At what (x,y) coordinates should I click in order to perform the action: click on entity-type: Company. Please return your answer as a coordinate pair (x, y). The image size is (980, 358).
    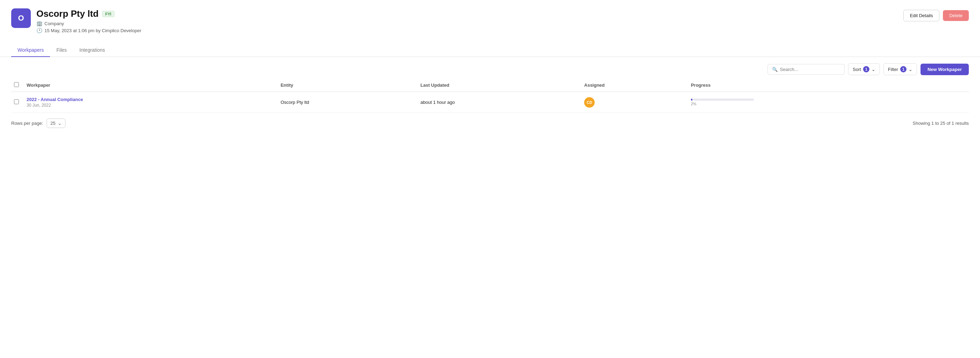
    Looking at the image, I should click on (54, 24).